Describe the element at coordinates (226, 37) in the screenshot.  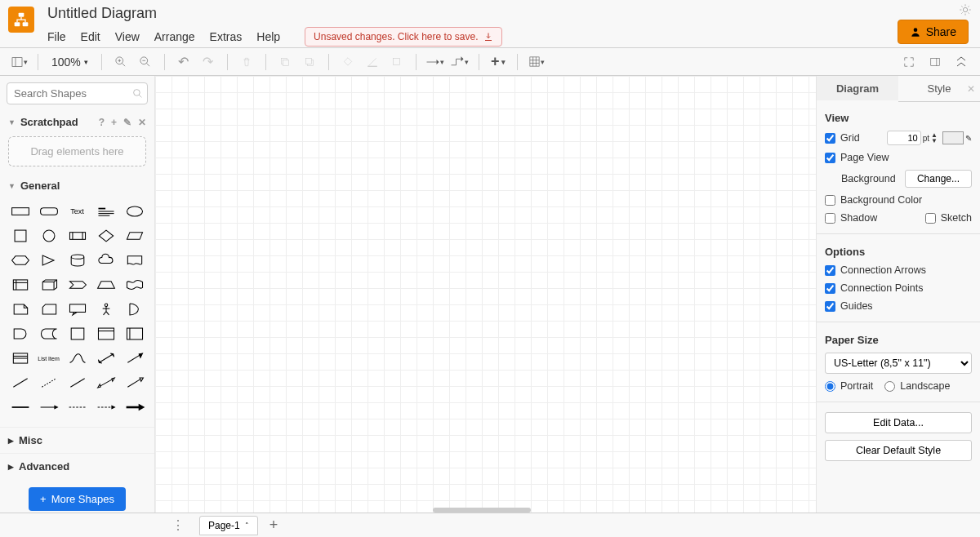
I see `menu-extras: Extras` at that location.